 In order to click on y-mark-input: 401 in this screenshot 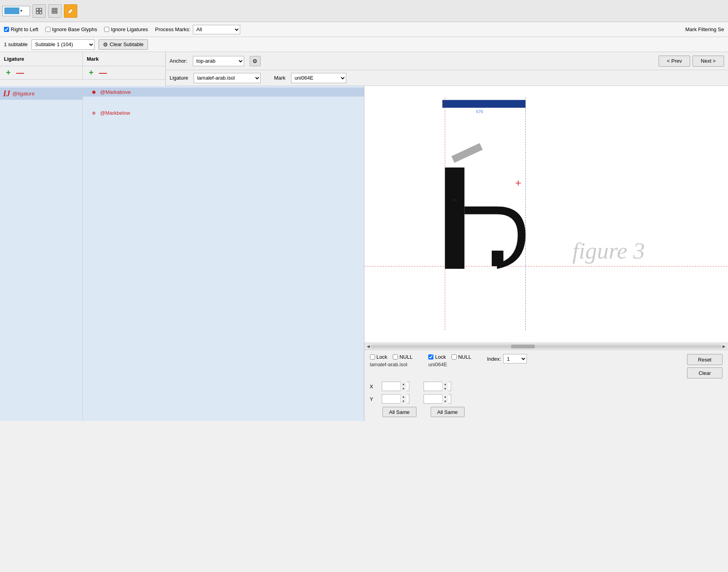, I will do `click(433, 399)`.